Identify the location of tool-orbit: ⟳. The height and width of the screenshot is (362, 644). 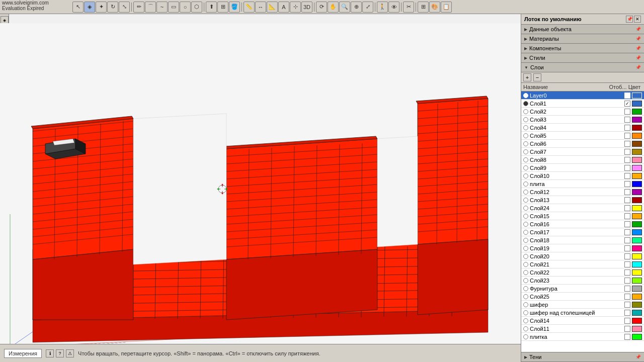
(321, 7).